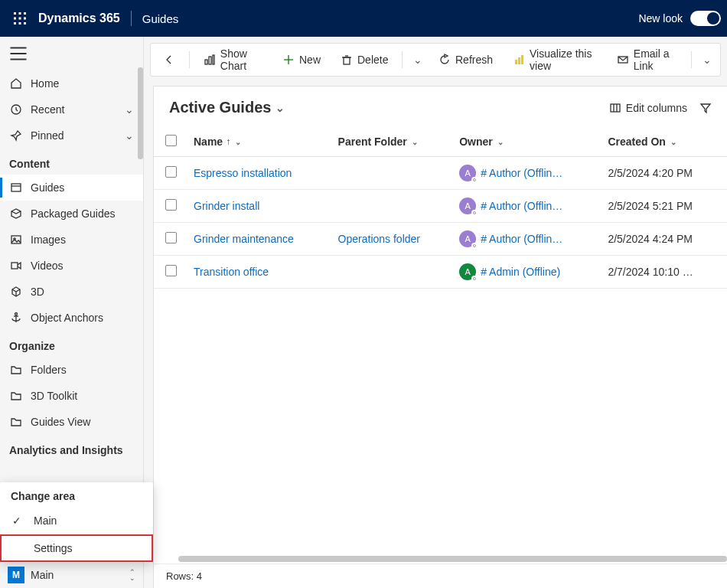 This screenshot has height=588, width=727. I want to click on area-picker-badge: M, so click(16, 575).